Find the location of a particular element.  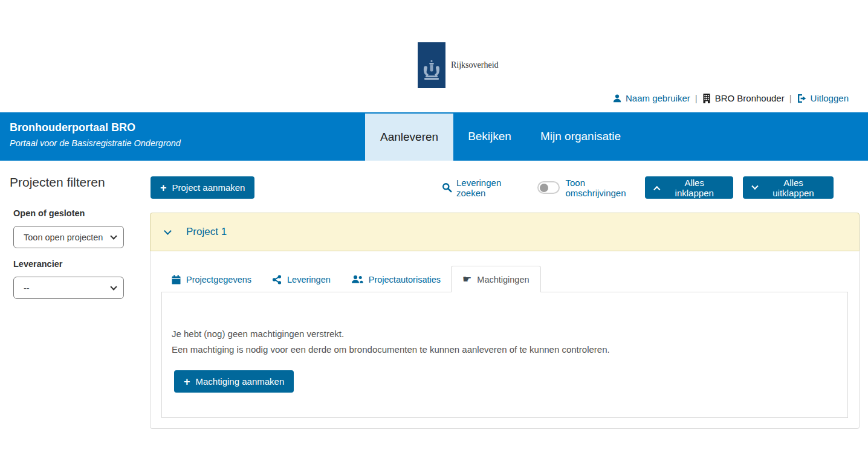

rijksoverheid-logo-shield is located at coordinates (432, 65).